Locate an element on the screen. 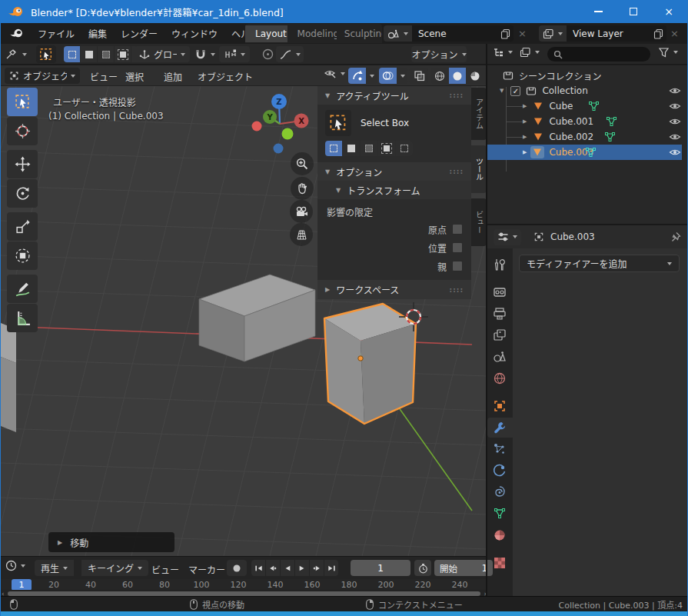 This screenshot has height=616, width=688. view-layer-name-field: View Layer is located at coordinates (613, 34).